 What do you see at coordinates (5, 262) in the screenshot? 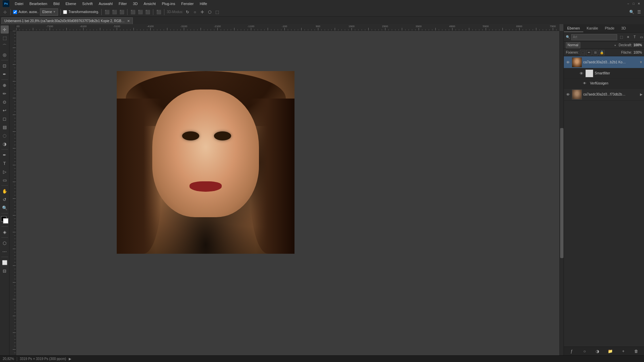
I see `artboard-tool: ⬜` at bounding box center [5, 262].